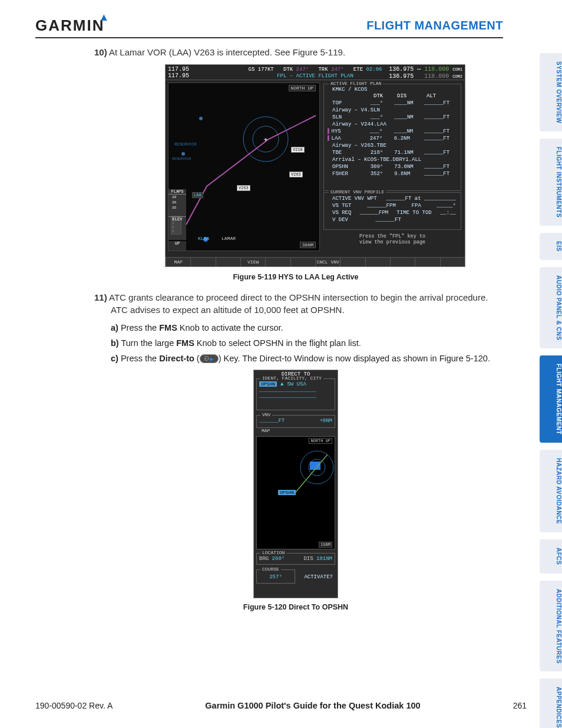 The height and width of the screenshot is (728, 562). What do you see at coordinates (551, 308) in the screenshot?
I see `tab-audio-panel-cns: AUDIO PANEL & CNS` at bounding box center [551, 308].